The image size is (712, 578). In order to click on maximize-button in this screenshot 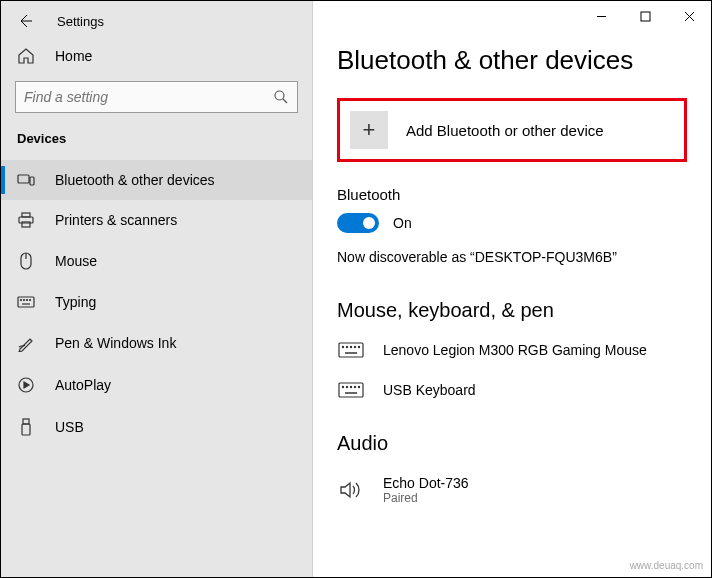, I will do `click(645, 16)`.